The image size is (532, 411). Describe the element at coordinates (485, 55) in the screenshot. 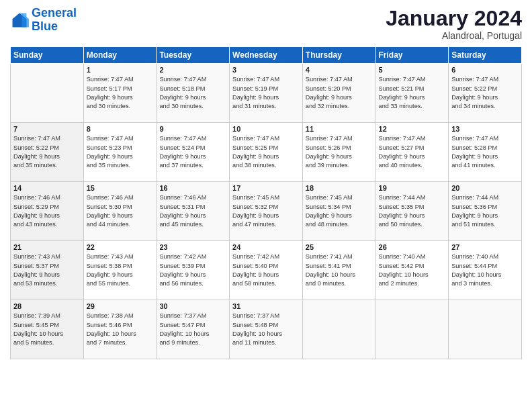

I see `weekday-header-saturday: Saturday` at that location.